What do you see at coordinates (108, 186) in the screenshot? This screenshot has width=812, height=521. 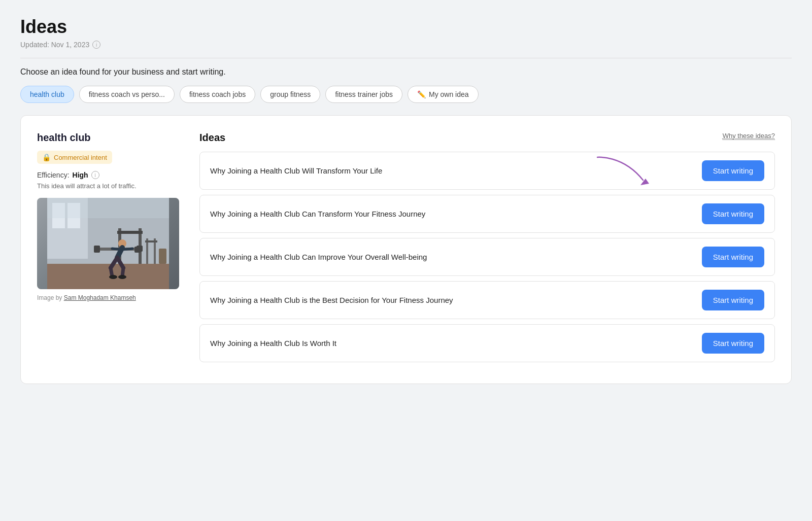 I see `efficiency-desc: This idea will attract a lot of traffic.` at bounding box center [108, 186].